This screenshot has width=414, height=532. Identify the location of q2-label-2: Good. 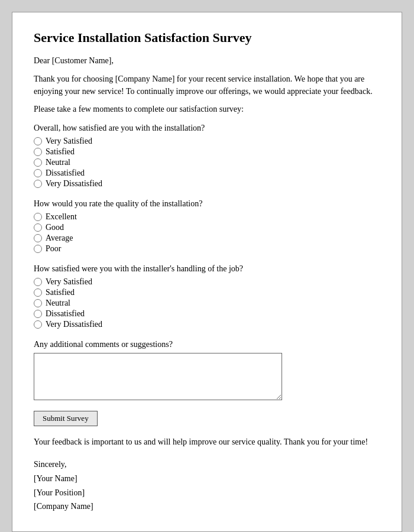
(54, 228).